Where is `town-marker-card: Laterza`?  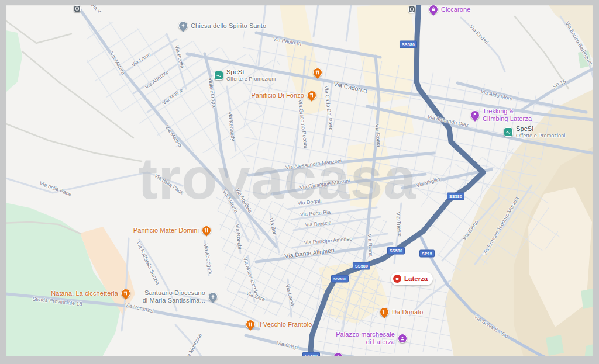
town-marker-card: Laterza is located at coordinates (412, 279).